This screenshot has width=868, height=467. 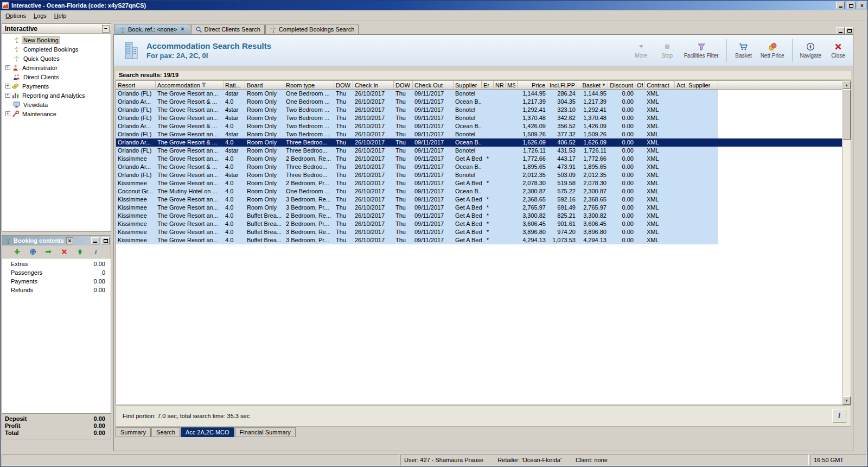 What do you see at coordinates (697, 85) in the screenshot?
I see `column-header-act-supplier: Act. Supplier` at bounding box center [697, 85].